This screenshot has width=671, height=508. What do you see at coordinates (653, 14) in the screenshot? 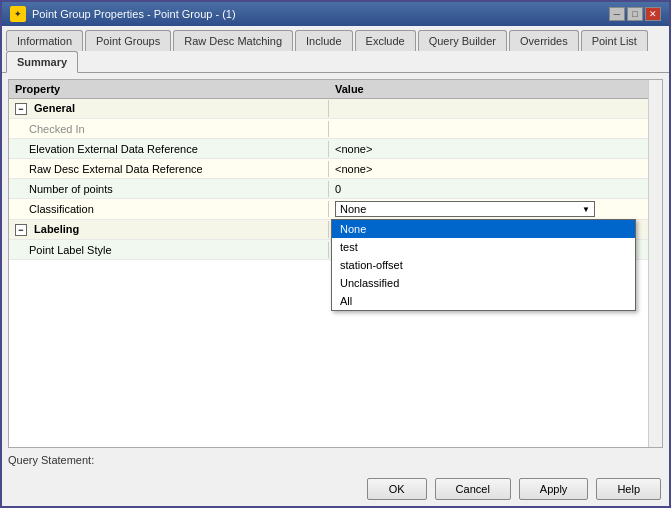
I see `close-button: ✕` at bounding box center [653, 14].